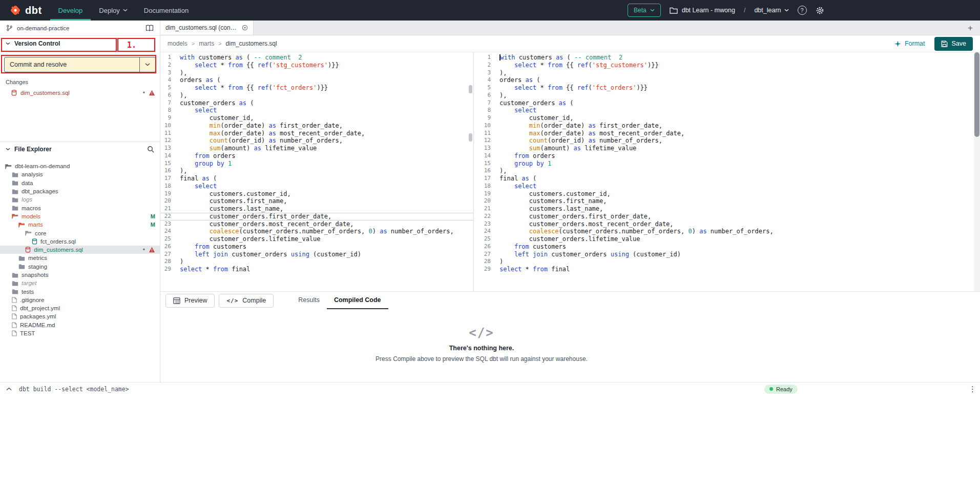  Describe the element at coordinates (644, 10) in the screenshot. I see `beta-dropdown: Beta` at that location.